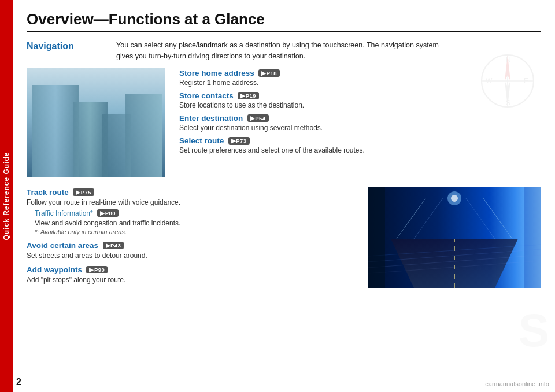 The height and width of the screenshot is (392, 555). Describe the element at coordinates (454, 237) in the screenshot. I see `bottom-road-image` at that location.